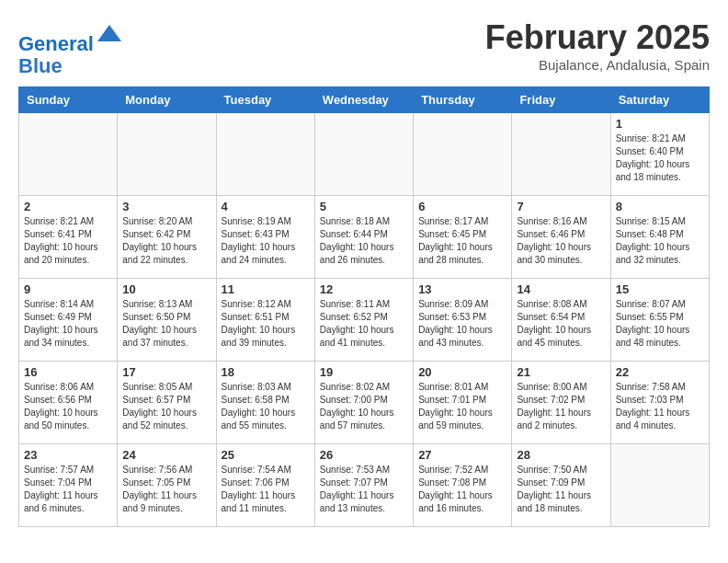 Image resolution: width=728 pixels, height=563 pixels. Describe the element at coordinates (265, 237) in the screenshot. I see `calendar-cell: 4Sunrise: 8:19 AMSunset: 6:43 PMDaylight…` at that location.